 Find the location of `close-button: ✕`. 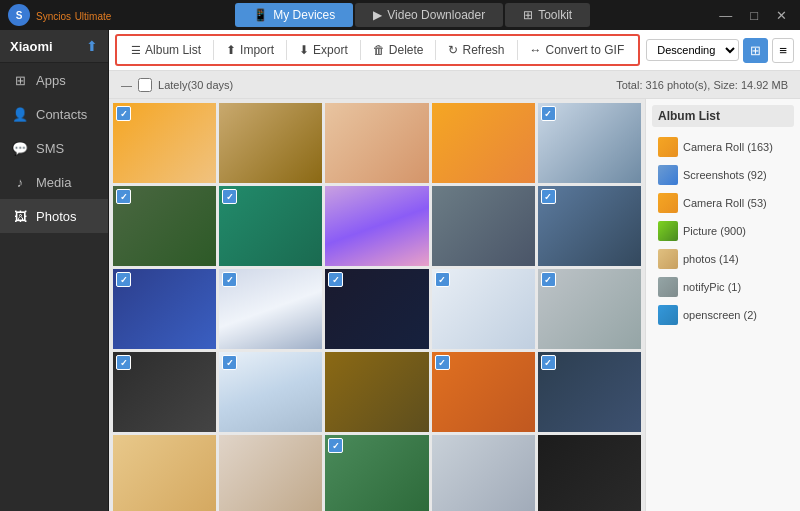

close-button: ✕ is located at coordinates (782, 16).